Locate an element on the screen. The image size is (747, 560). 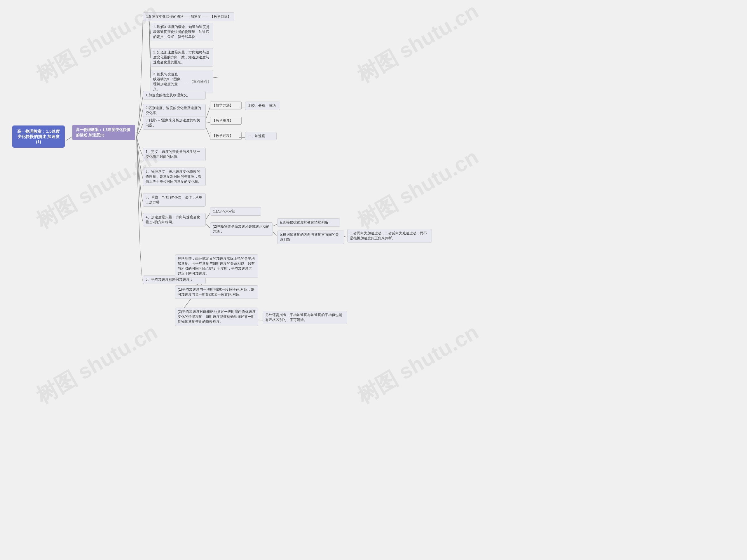
teaching-process-node: 【教学过程】 is located at coordinates (226, 136).